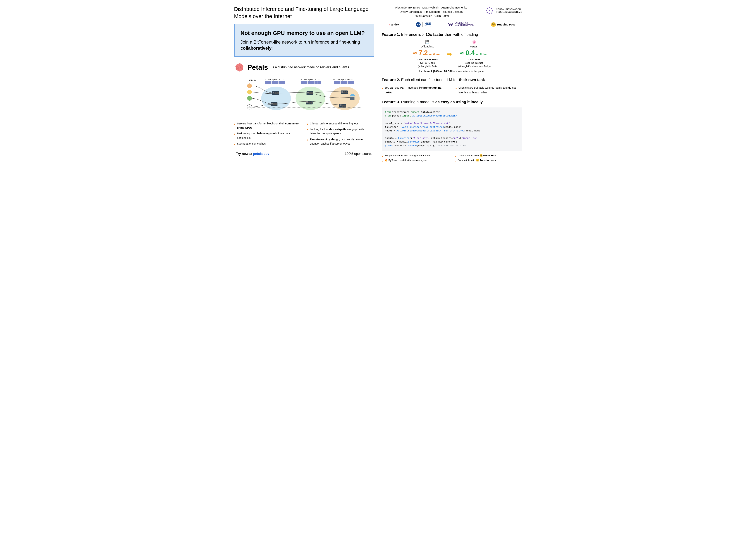  I want to click on code-example: from transformers import AutoTokenizer f…, so click(452, 129).